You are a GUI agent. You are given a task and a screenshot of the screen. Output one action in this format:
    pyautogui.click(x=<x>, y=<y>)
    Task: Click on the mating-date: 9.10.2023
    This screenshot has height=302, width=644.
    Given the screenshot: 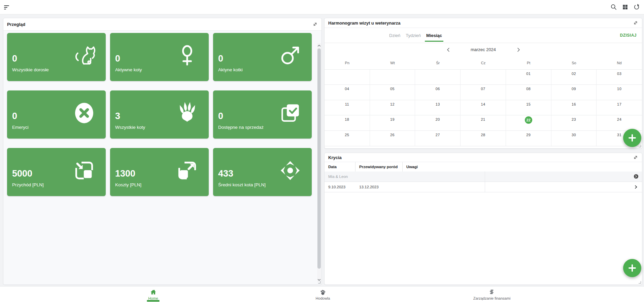 What is the action you would take?
    pyautogui.click(x=340, y=187)
    